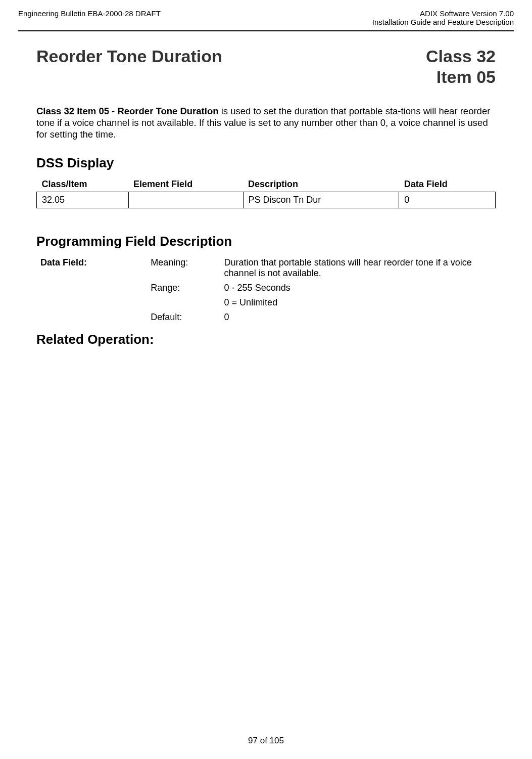 The height and width of the screenshot is (759, 532). What do you see at coordinates (358, 318) in the screenshot?
I see `pfd-default-value: 0` at bounding box center [358, 318].